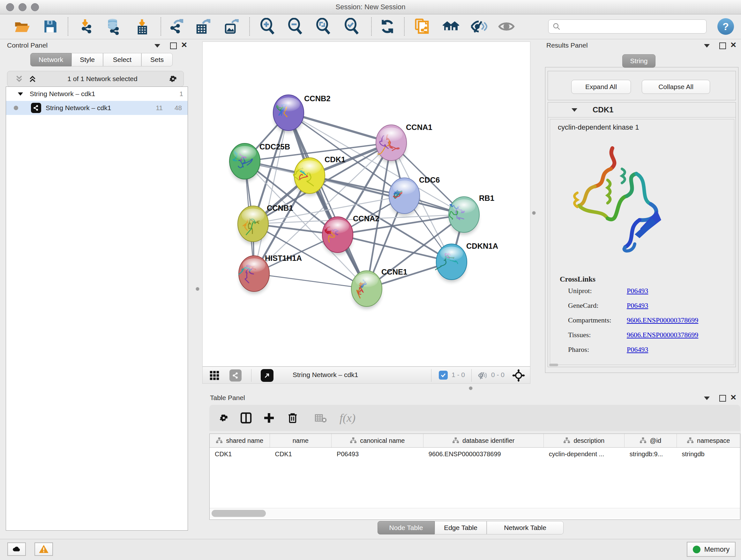 This screenshot has width=741, height=560. Describe the element at coordinates (378, 441) in the screenshot. I see `column-header: canonical name` at that location.